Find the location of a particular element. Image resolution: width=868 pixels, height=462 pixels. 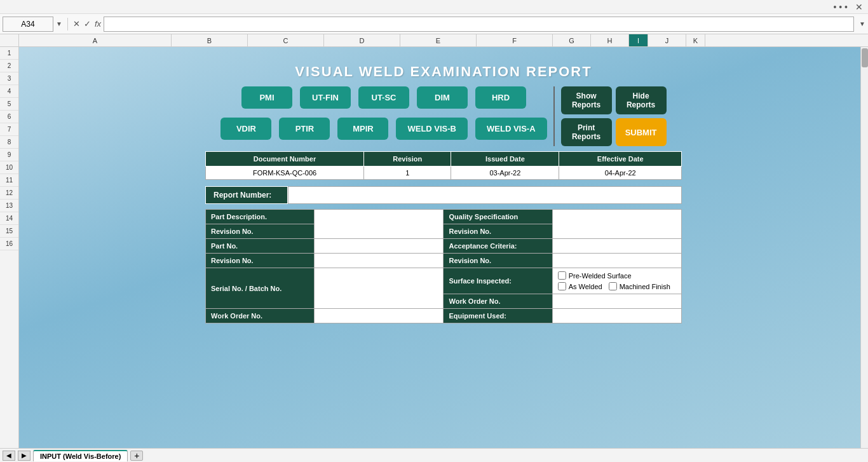

row-11: 11 is located at coordinates (9, 180).